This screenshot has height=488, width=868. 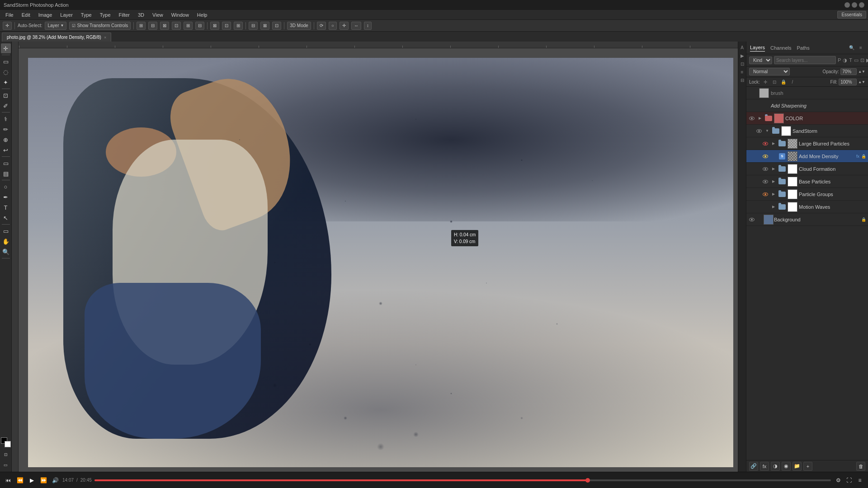 I want to click on new-layer-btn: +, so click(x=808, y=466).